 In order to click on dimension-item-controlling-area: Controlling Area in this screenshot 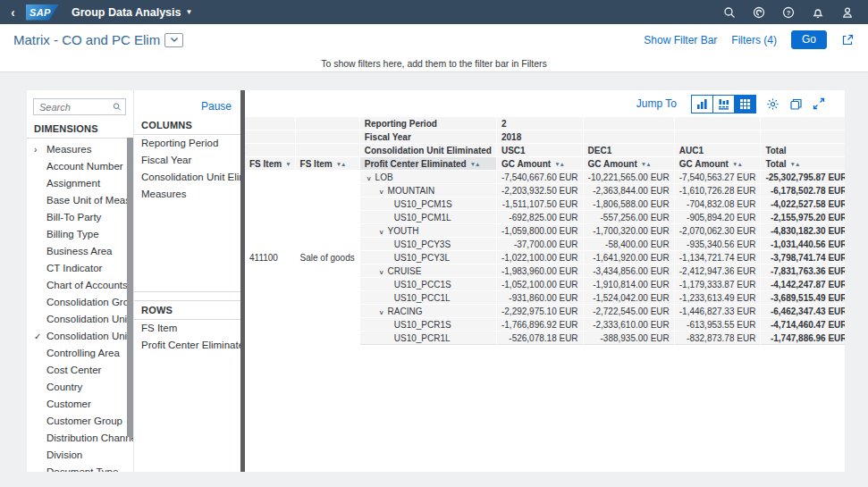, I will do `click(80, 354)`.